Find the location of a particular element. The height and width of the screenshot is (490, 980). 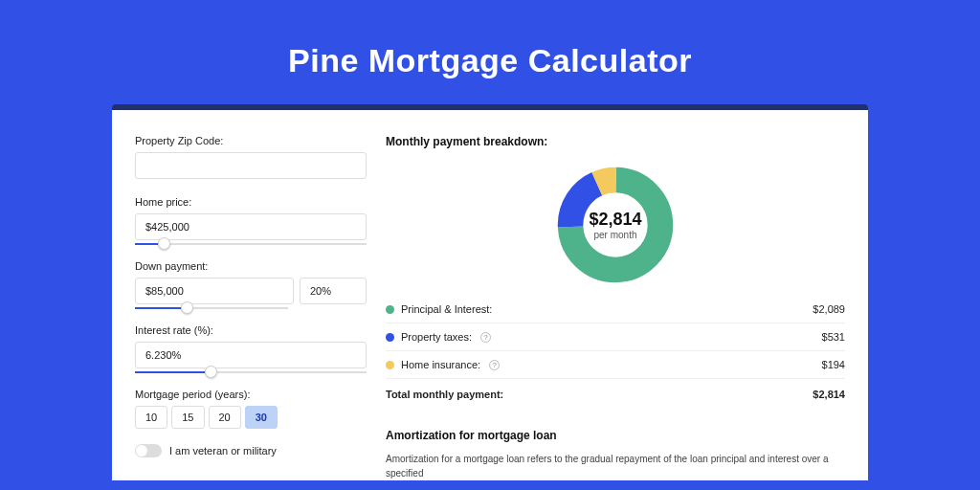

legend-label: Property taxes: is located at coordinates (436, 337).